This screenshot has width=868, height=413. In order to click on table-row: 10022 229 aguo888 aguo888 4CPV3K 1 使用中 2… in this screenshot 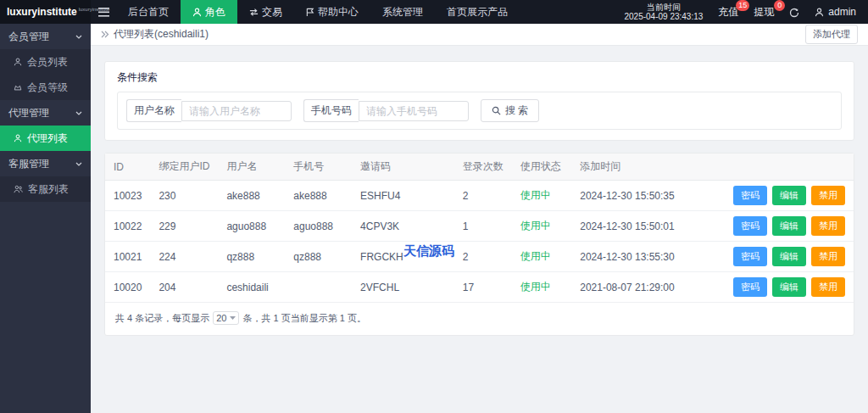, I will do `click(480, 226)`.